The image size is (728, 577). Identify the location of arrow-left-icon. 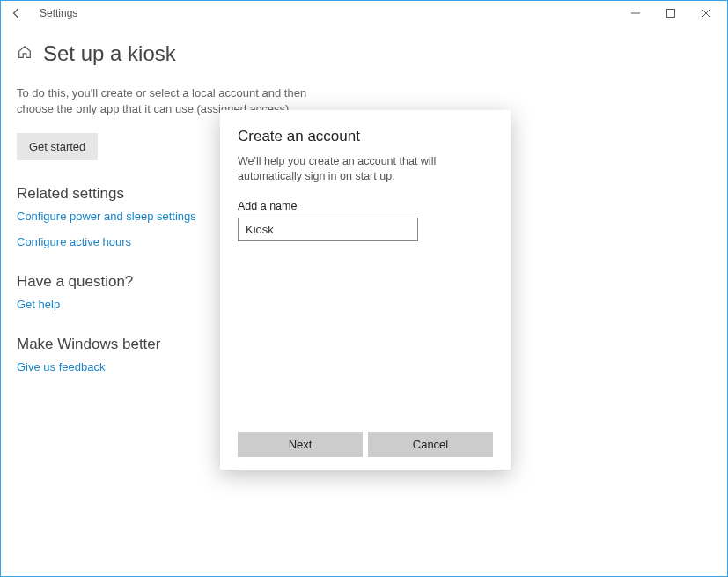
(17, 13).